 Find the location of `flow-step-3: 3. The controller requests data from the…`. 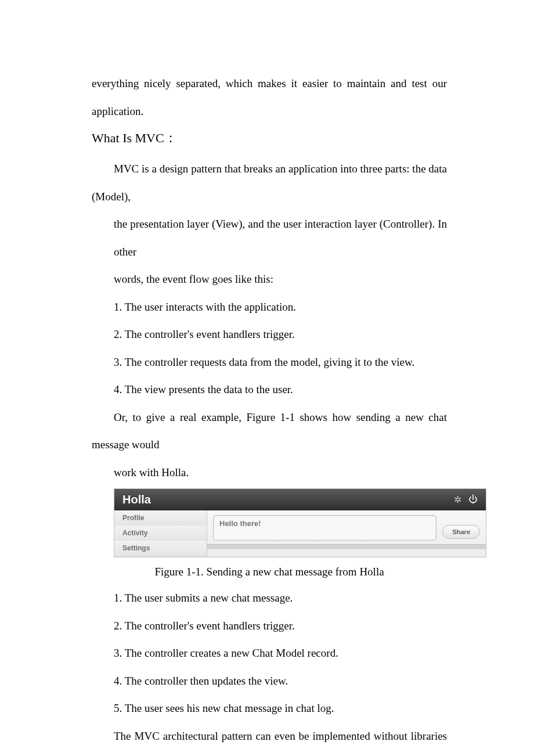

flow-step-3: 3. The controller requests data from the… is located at coordinates (269, 362).